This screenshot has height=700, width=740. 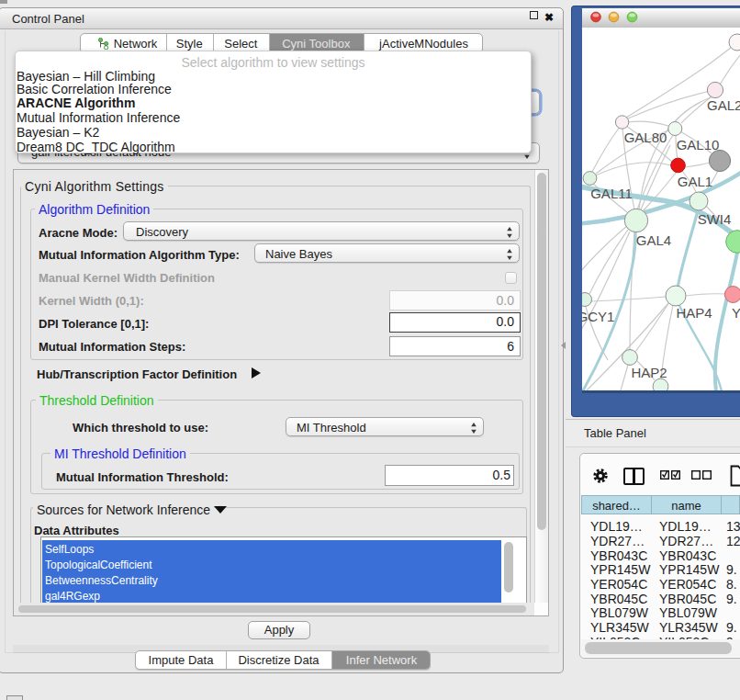 I want to click on svg-text: GAL4, so click(x=654, y=241).